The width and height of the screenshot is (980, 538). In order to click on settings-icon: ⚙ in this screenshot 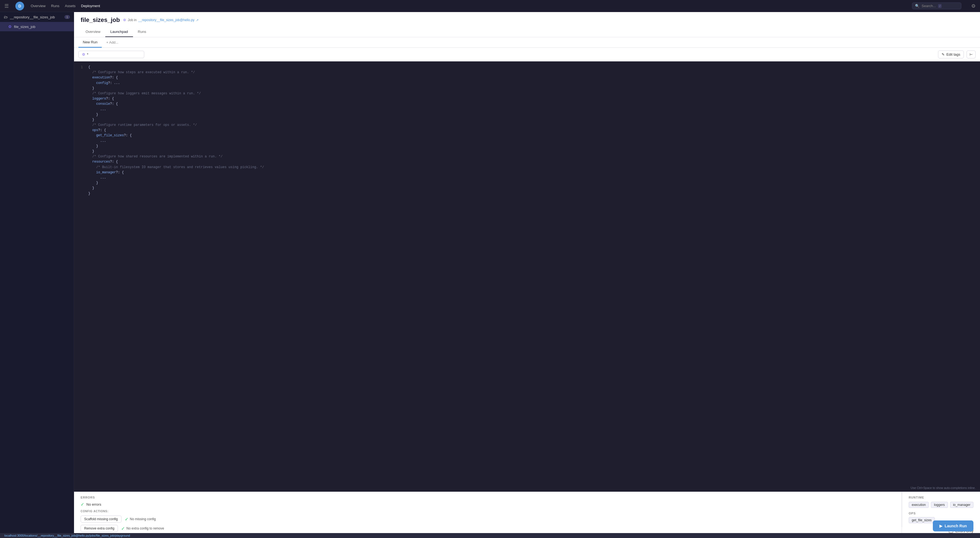, I will do `click(973, 6)`.